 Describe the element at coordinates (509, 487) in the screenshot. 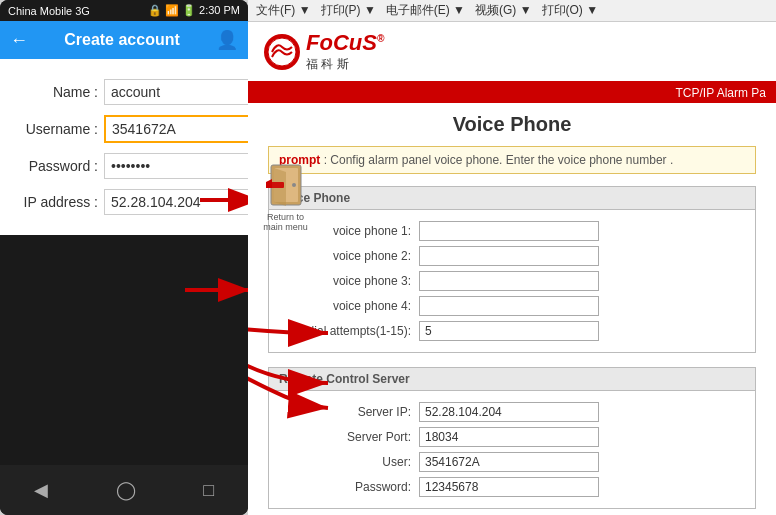

I see `remote-password-input` at that location.